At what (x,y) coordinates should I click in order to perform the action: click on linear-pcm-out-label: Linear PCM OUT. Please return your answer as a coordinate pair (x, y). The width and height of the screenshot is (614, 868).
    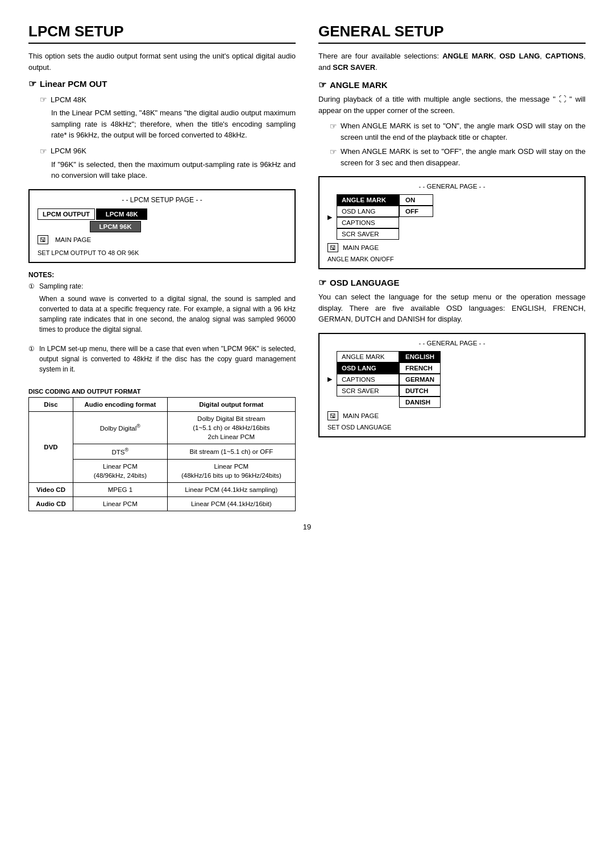
    Looking at the image, I should click on (73, 84).